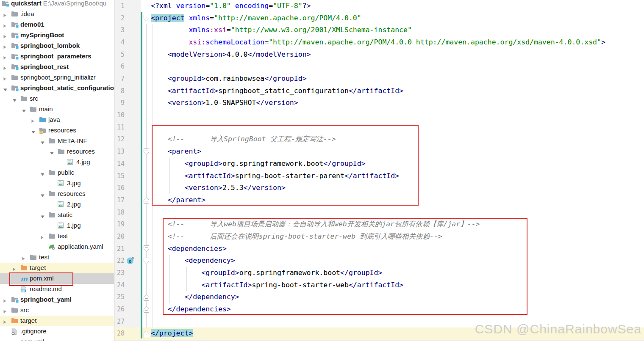 Image resolution: width=644 pixels, height=341 pixels. Describe the element at coordinates (42, 35) in the screenshot. I see `tree-item-label: mySpringBoot` at that location.